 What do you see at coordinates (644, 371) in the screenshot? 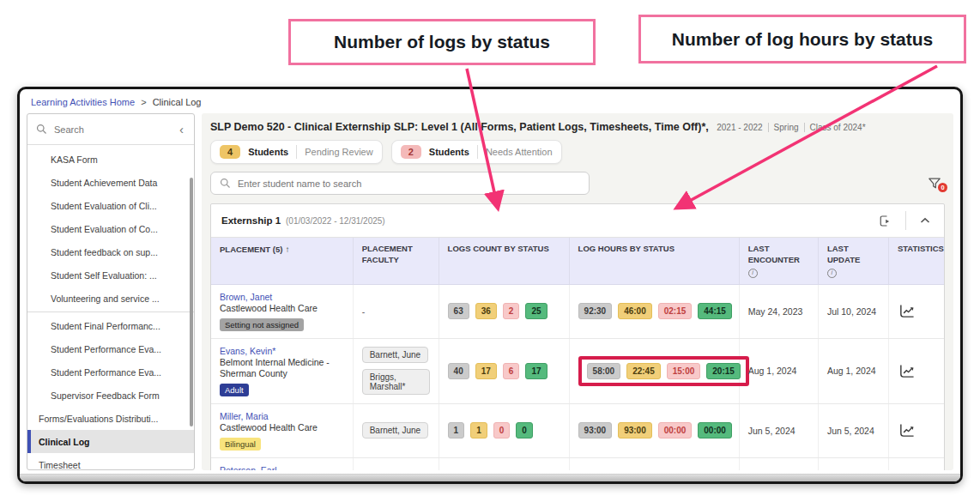
I see `hours-pending-badge: 22:45` at bounding box center [644, 371].